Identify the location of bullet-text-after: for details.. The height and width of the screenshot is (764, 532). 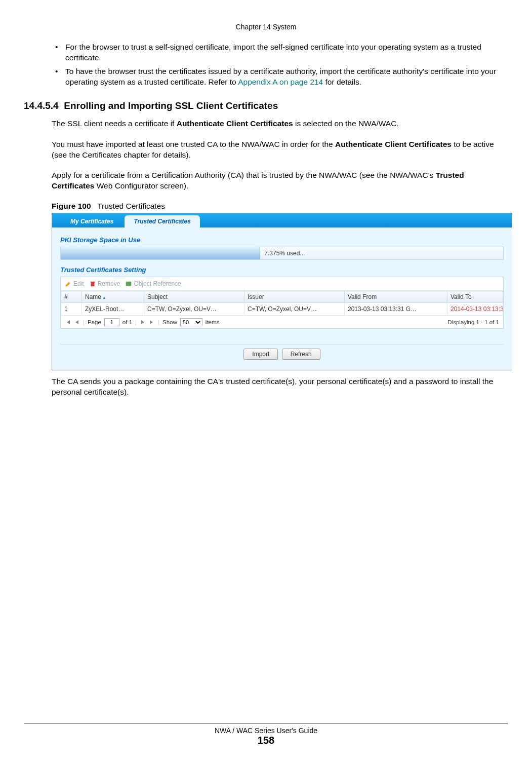
(342, 82).